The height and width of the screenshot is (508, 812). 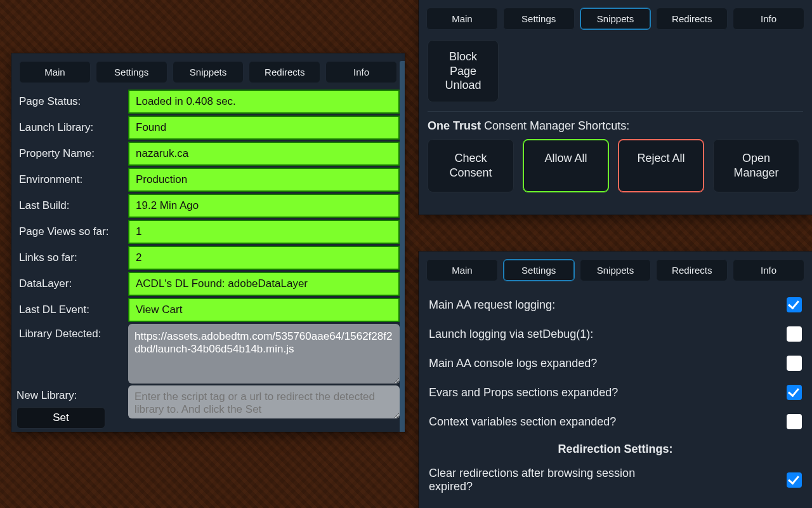 I want to click on last-build-label: Last Build:, so click(x=70, y=206).